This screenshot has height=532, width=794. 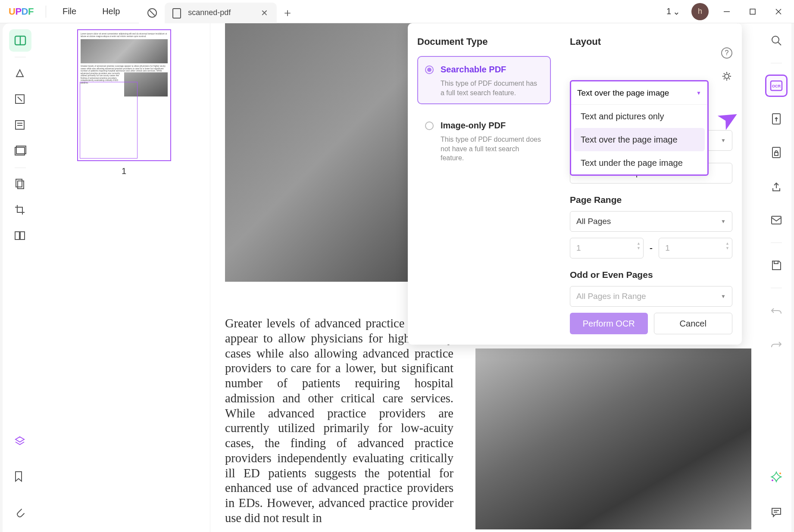 What do you see at coordinates (429, 126) in the screenshot?
I see `radio-image-only` at bounding box center [429, 126].